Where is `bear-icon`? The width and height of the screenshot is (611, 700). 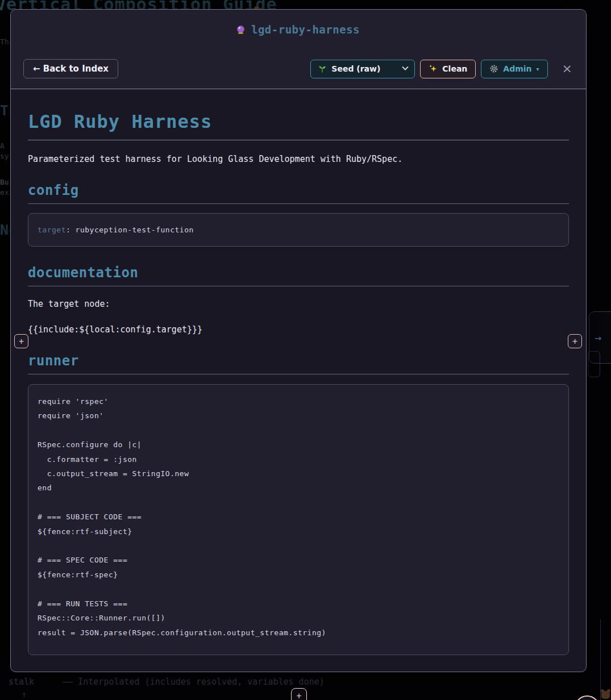 bear-icon is located at coordinates (606, 695).